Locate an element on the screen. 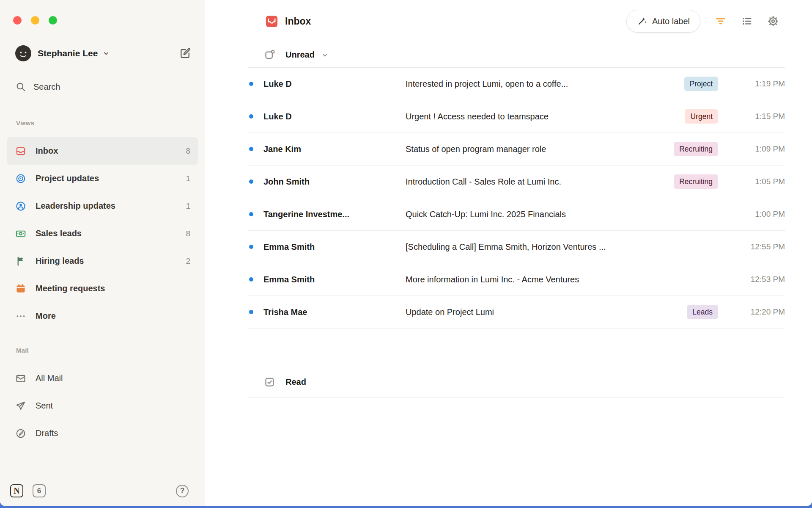 The width and height of the screenshot is (812, 508). email-row: Emma Smith [Scheduling a Call] Emma Smit… is located at coordinates (517, 247).